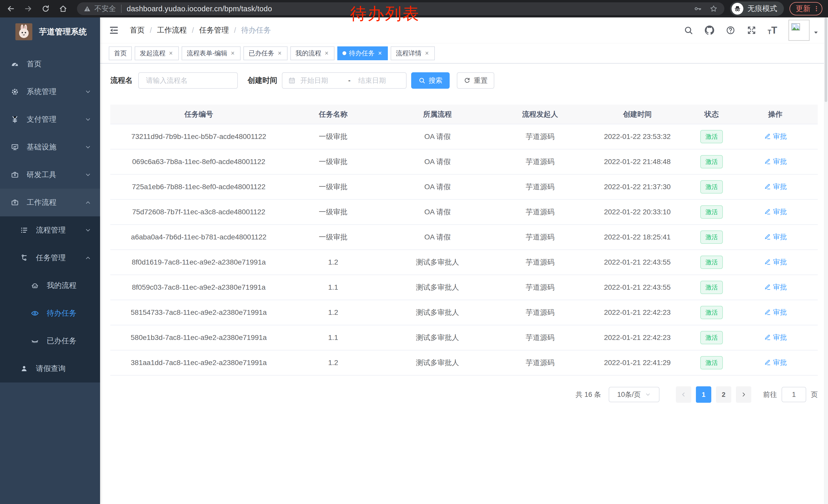 The image size is (828, 504). I want to click on page-scrollbar, so click(826, 261).